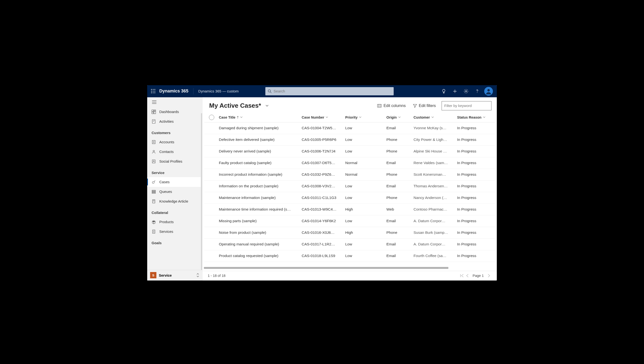 This screenshot has height=364, width=644. I want to click on area-switcher: S Service, so click(175, 275).